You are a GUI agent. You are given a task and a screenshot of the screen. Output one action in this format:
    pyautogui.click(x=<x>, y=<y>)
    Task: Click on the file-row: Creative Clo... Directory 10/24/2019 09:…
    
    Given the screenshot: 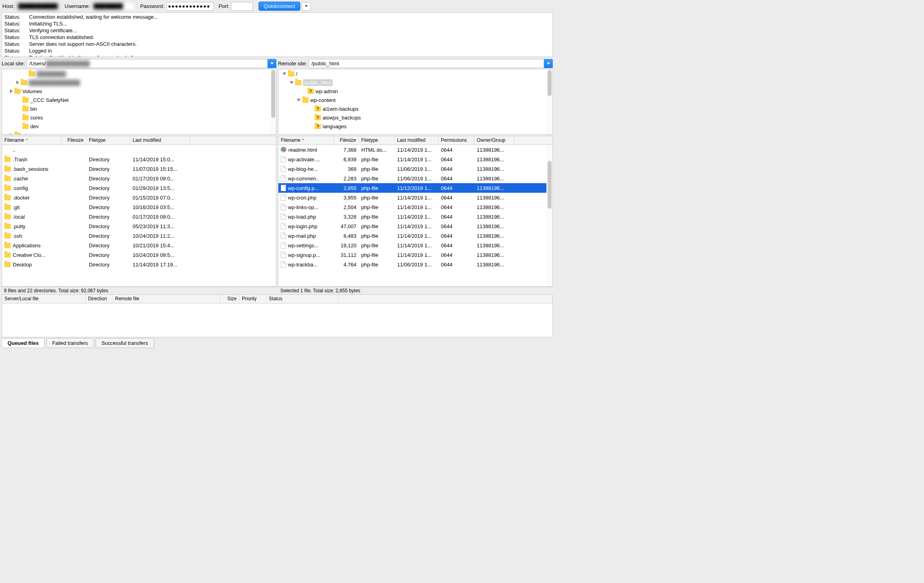 What is the action you would take?
    pyautogui.click(x=139, y=255)
    